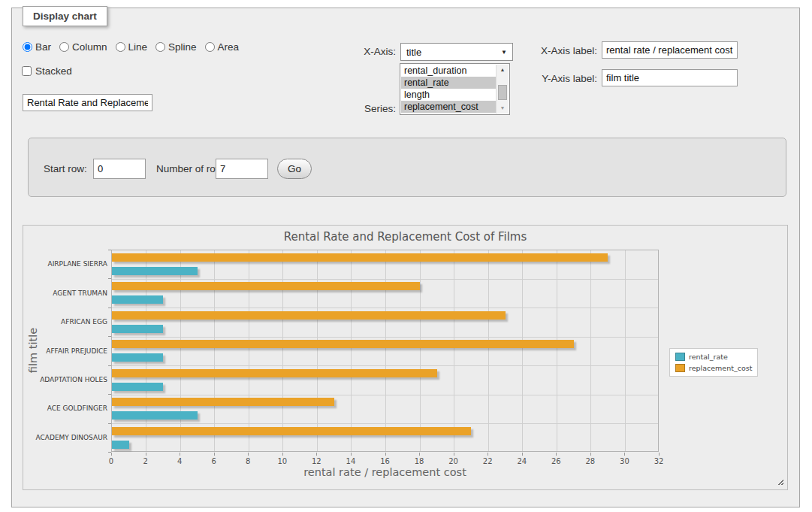 The width and height of the screenshot is (812, 512). What do you see at coordinates (27, 47) in the screenshot?
I see `chart-type-radio-bar` at bounding box center [27, 47].